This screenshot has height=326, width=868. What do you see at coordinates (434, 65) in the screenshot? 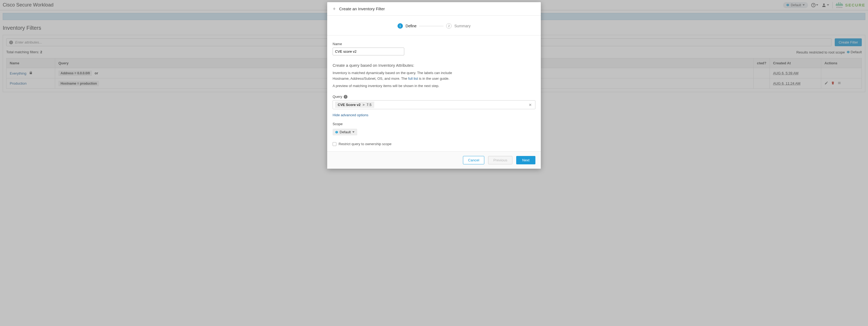
I see `query-section-title: Create a query based on Inventory Attrib…` at bounding box center [434, 65].